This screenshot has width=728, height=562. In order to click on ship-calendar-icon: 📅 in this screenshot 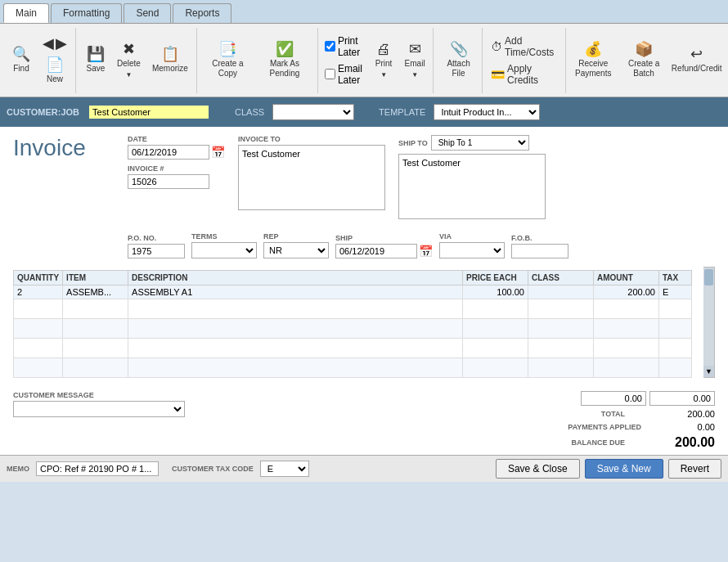, I will do `click(425, 251)`.